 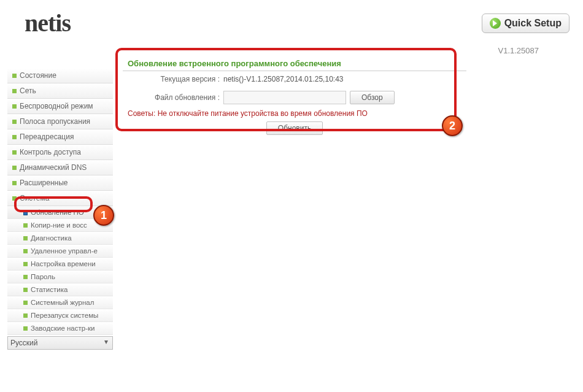 What do you see at coordinates (60, 290) in the screenshot?
I see `sidebar-sub-statistics: Статистика` at bounding box center [60, 290].